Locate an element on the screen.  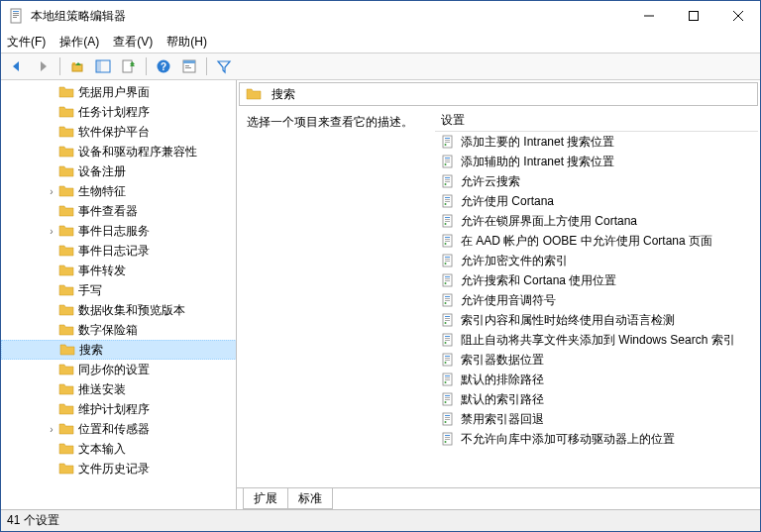
list-item: 添加辅助的 Intranet 搜索位置 is located at coordinates (597, 161).